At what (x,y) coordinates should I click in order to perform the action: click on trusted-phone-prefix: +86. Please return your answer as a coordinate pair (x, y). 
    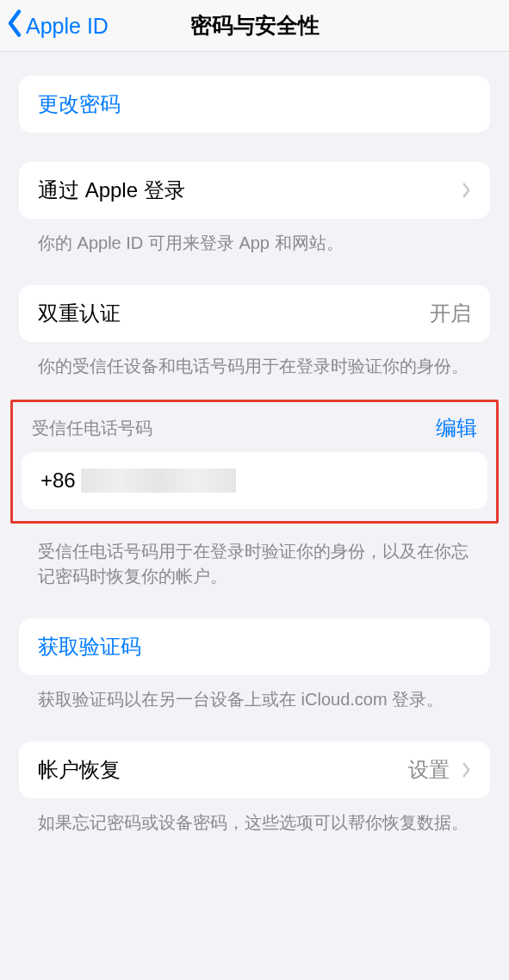
    Looking at the image, I should click on (59, 481).